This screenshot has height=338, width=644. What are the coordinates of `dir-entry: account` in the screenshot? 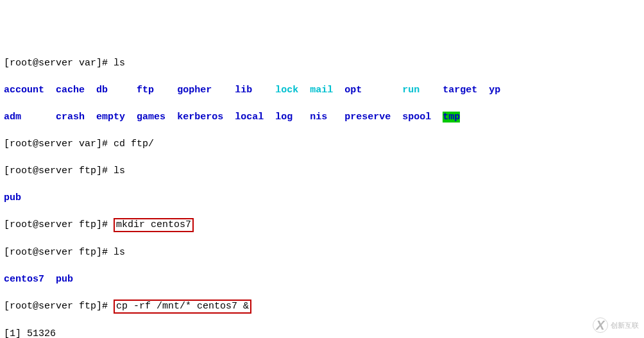 It's located at (24, 90).